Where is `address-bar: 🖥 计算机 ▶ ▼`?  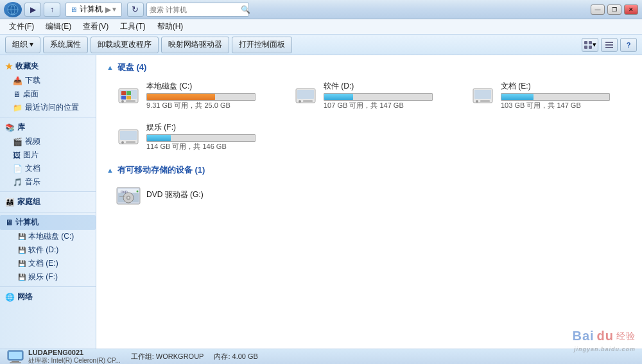 address-bar: 🖥 计算机 ▶ ▼ is located at coordinates (94, 10).